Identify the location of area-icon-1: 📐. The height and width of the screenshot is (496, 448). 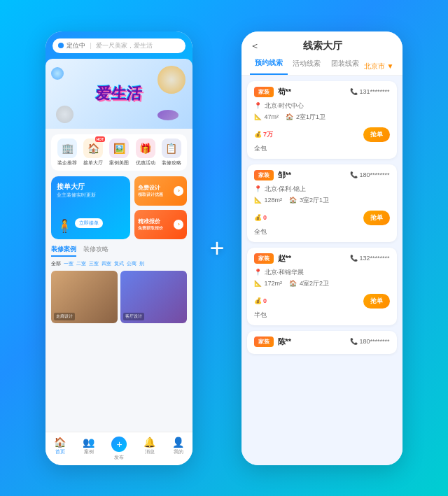
(258, 200).